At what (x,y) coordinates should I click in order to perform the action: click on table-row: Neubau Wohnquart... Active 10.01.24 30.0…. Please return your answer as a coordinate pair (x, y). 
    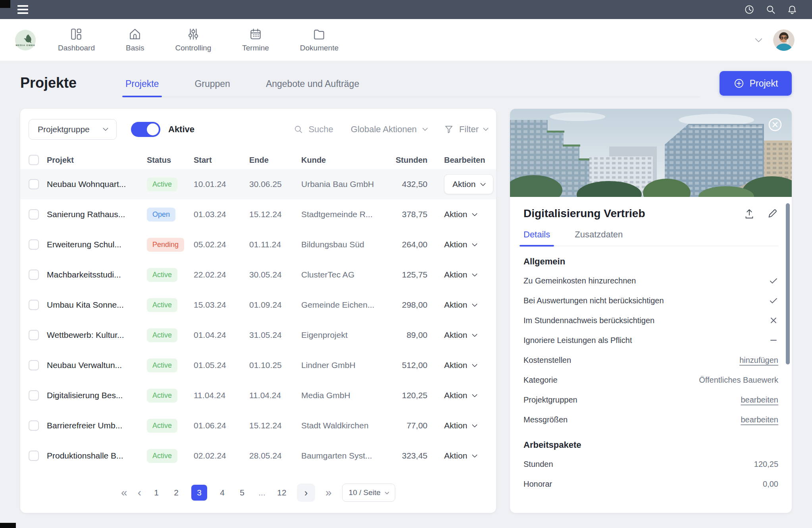
    Looking at the image, I should click on (258, 184).